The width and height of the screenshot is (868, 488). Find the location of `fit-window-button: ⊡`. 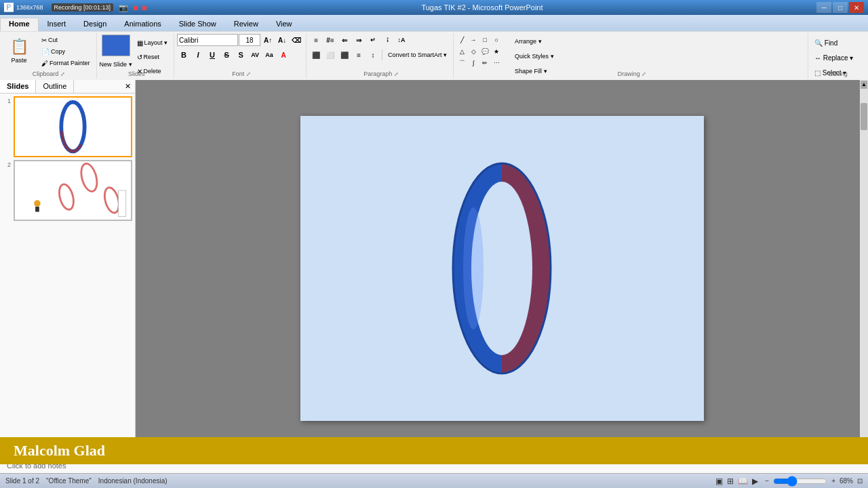

fit-window-button: ⊡ is located at coordinates (860, 481).